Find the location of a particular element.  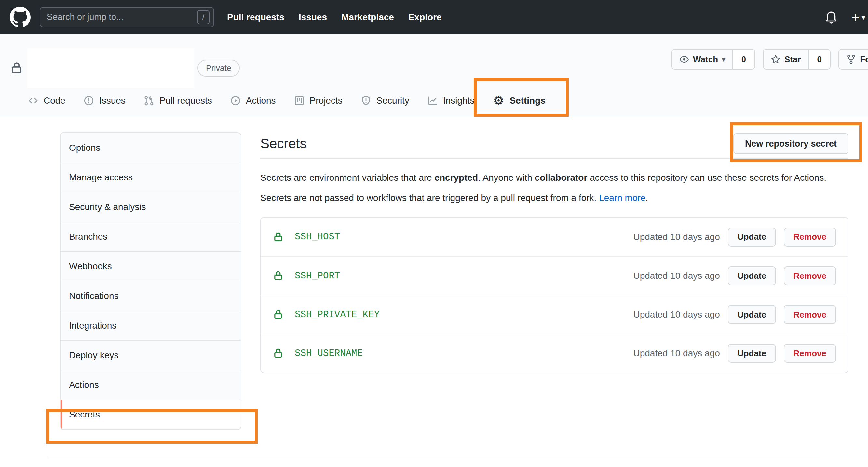

git-pull-request-icon is located at coordinates (149, 100).